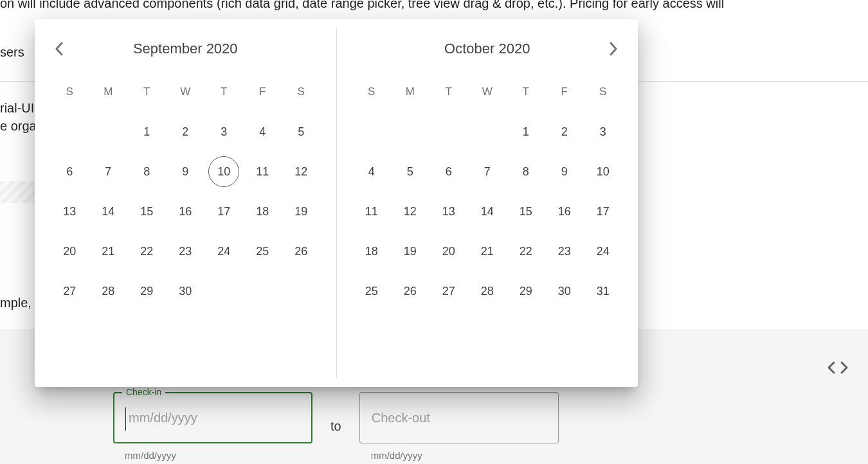 The image size is (868, 464). Describe the element at coordinates (144, 392) in the screenshot. I see `checkin-label: Check-in` at that location.